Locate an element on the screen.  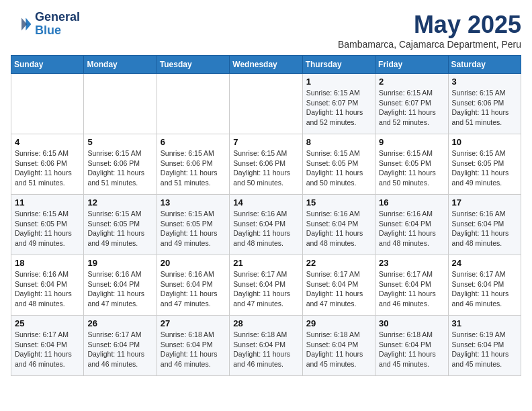
calendar-cell: 12Sunrise: 6:15 AM Sunset: 6:05 PM Dayli… is located at coordinates (120, 225).